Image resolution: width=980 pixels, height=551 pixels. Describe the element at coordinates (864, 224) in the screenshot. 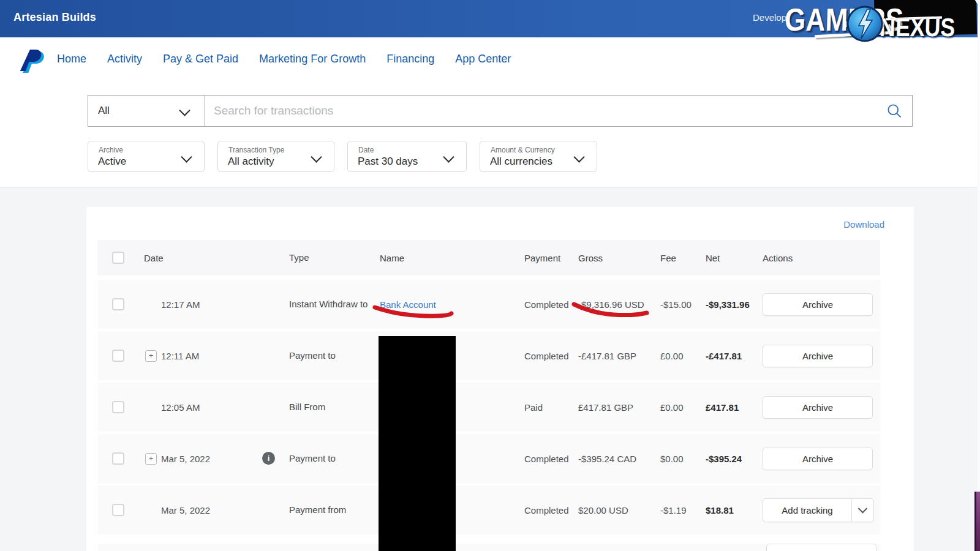

I see `download-link: Download` at that location.